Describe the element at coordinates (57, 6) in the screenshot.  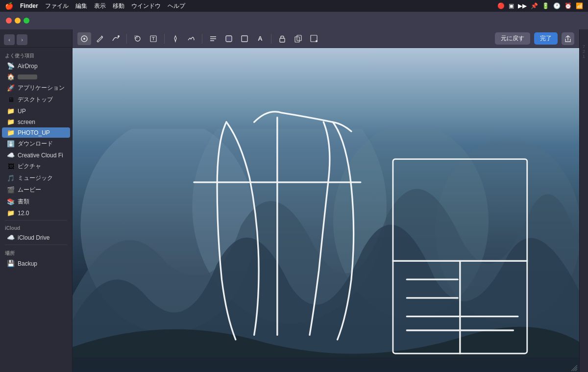
I see `menubar-file: ファイル` at that location.